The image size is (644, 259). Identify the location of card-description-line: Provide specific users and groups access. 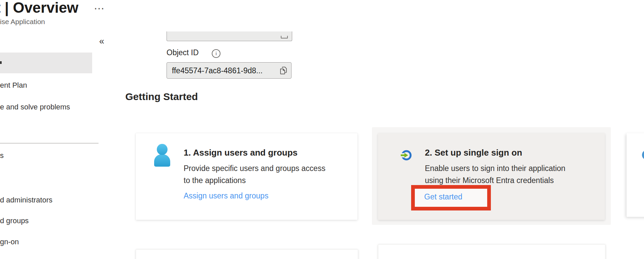
(255, 169).